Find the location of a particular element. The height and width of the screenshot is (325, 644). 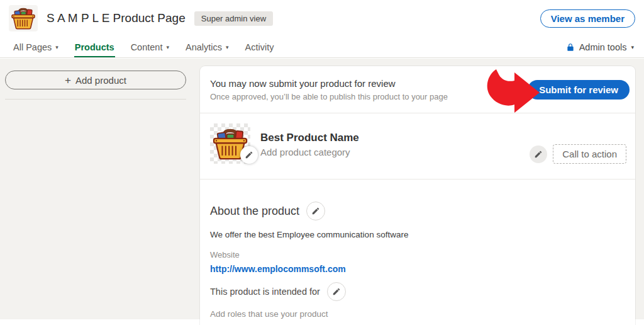

lock-icon is located at coordinates (570, 47).